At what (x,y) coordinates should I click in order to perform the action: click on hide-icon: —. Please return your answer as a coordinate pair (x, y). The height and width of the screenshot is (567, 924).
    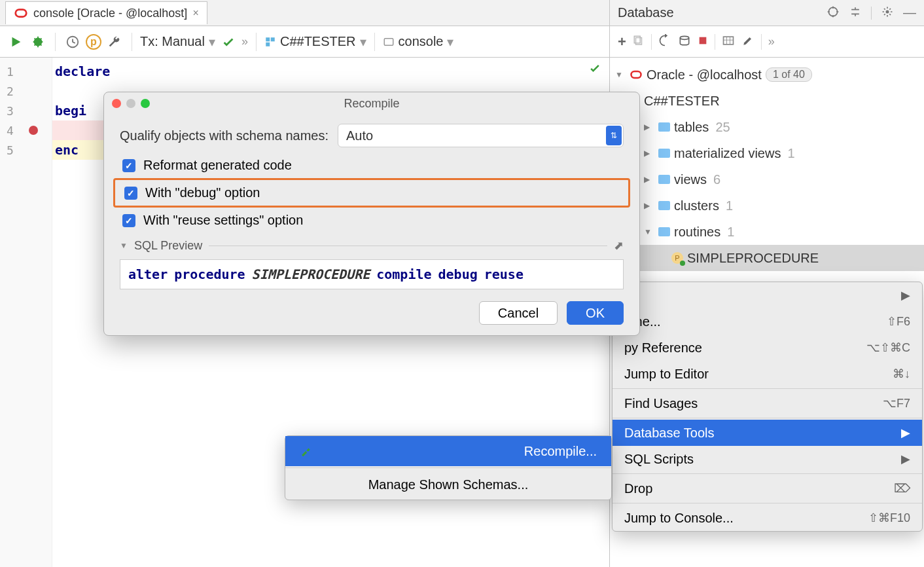
    Looking at the image, I should click on (910, 13).